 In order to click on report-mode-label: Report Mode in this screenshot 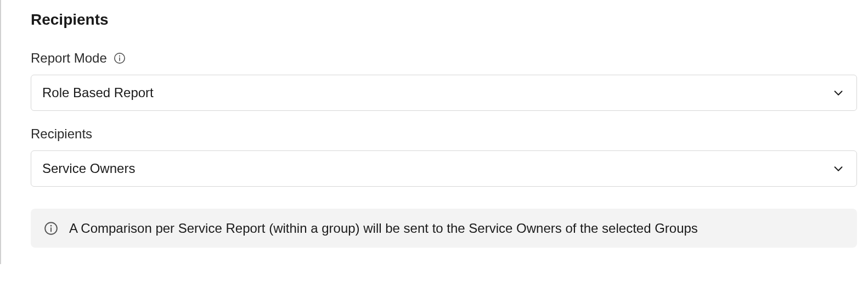, I will do `click(69, 58)`.